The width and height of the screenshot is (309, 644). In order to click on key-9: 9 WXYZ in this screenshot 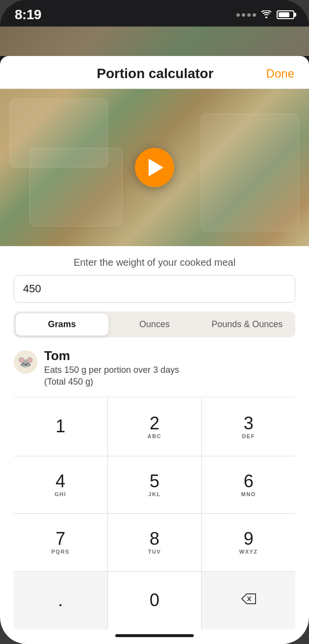, I will do `click(248, 542)`.